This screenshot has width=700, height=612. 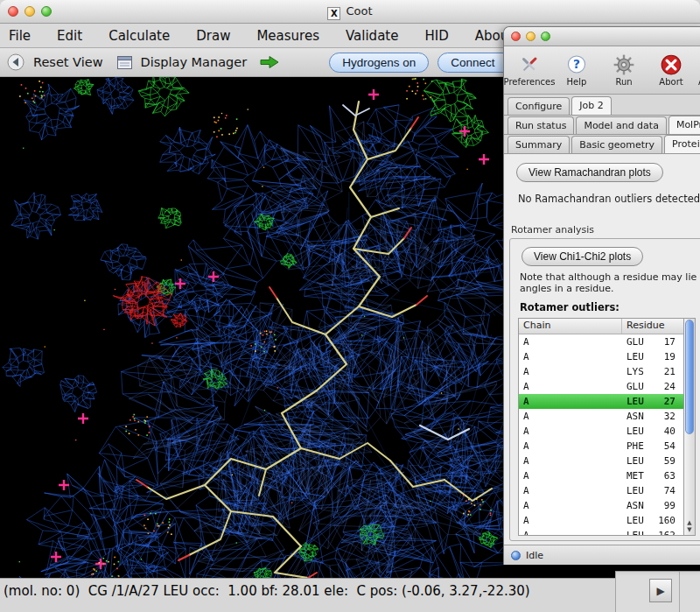 What do you see at coordinates (350, 12) in the screenshot?
I see `window-title-wrap: XCoot` at bounding box center [350, 12].